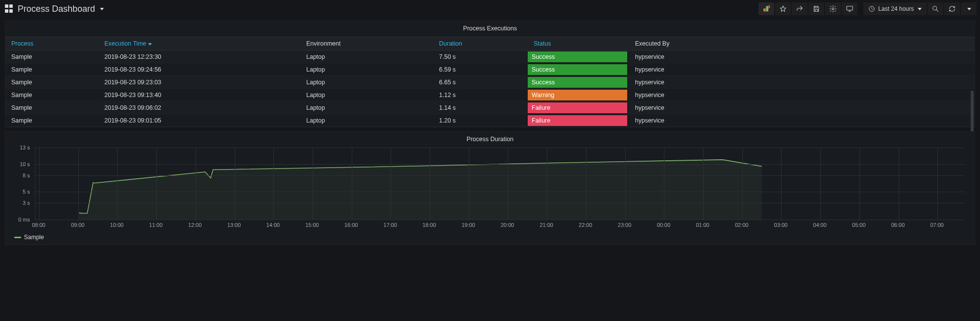 Image resolution: width=980 pixels, height=321 pixels. Describe the element at coordinates (578, 44) in the screenshot. I see `col-header-status: Status` at that location.